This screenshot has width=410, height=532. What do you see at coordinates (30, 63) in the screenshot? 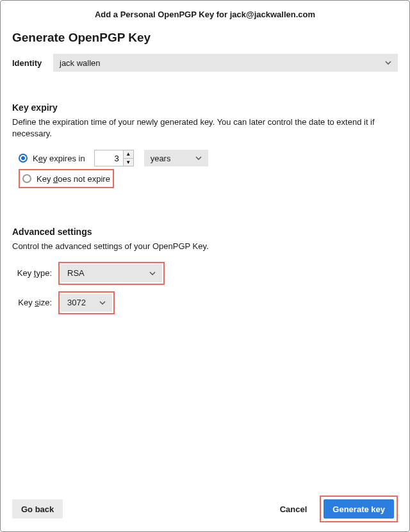
I see `identity-label: Identity` at bounding box center [30, 63].